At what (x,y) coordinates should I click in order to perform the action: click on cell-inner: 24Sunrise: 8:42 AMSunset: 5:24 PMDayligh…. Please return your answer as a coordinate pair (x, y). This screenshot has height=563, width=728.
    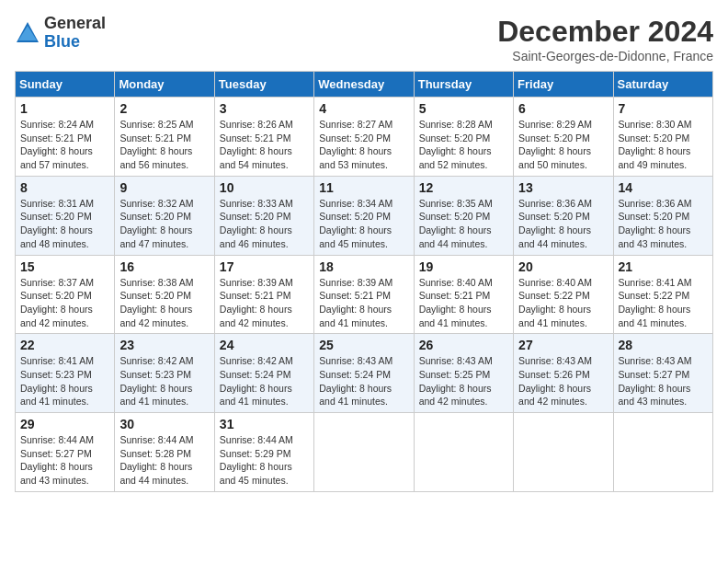
    Looking at the image, I should click on (265, 373).